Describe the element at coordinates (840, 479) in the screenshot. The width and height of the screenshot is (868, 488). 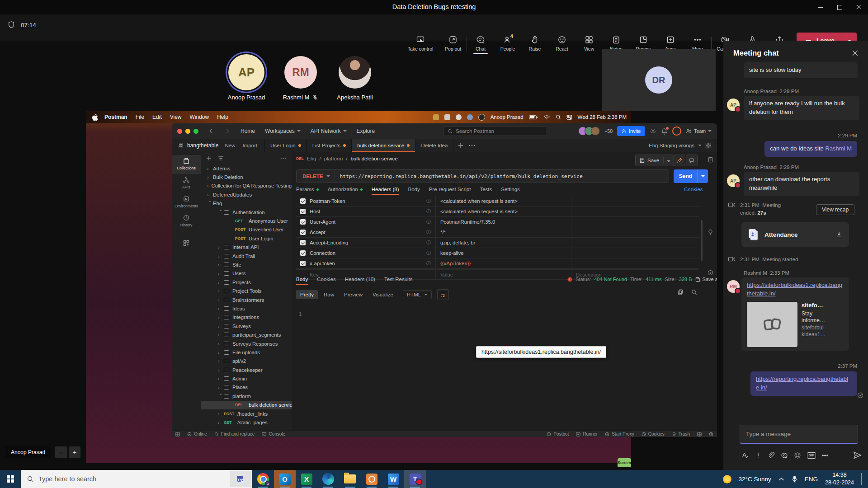
I see `taskbar-clock: 14:38 28-02-2024` at that location.